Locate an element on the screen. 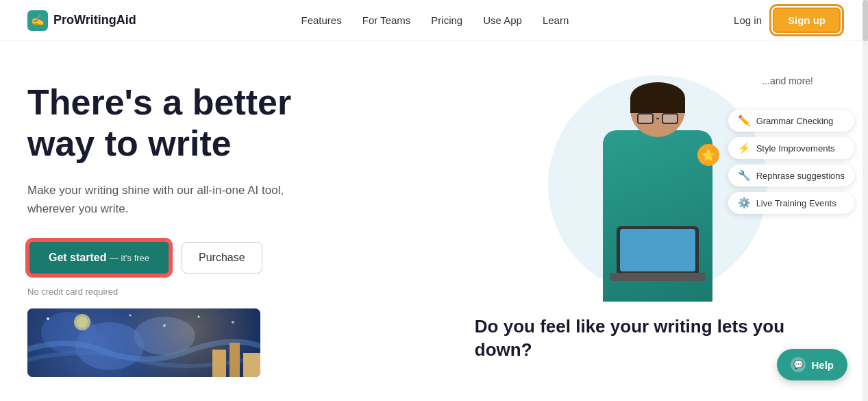 Image resolution: width=868 pixels, height=401 pixels. pill-grammar: ✏️ Grammar Checking is located at coordinates (791, 121).